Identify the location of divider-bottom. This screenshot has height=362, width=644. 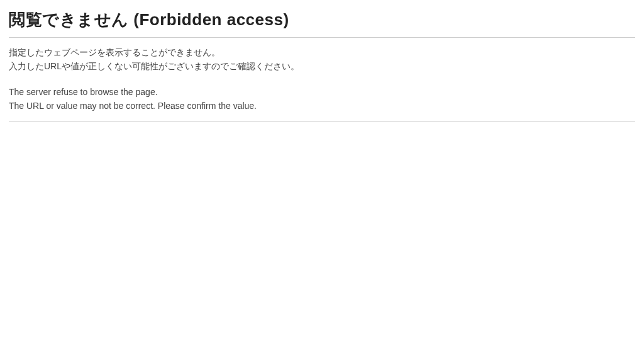
(322, 121).